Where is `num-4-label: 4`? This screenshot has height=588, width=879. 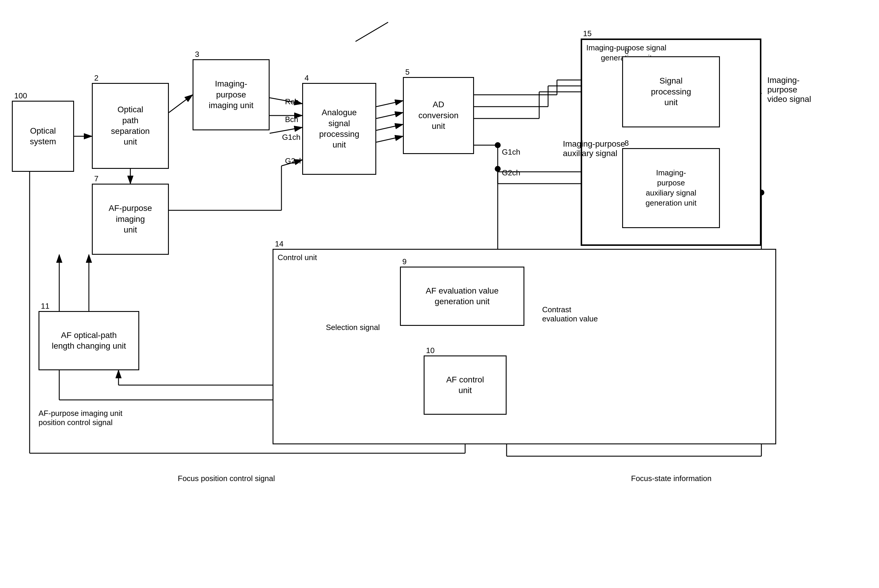
num-4-label: 4 is located at coordinates (307, 78).